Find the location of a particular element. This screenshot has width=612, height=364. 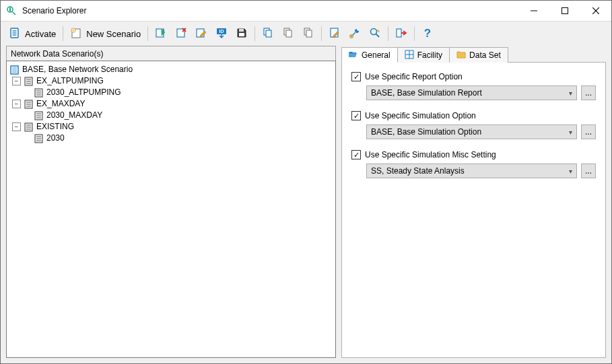

combo-value: SS, Steady State Anlaysis is located at coordinates (417, 171).